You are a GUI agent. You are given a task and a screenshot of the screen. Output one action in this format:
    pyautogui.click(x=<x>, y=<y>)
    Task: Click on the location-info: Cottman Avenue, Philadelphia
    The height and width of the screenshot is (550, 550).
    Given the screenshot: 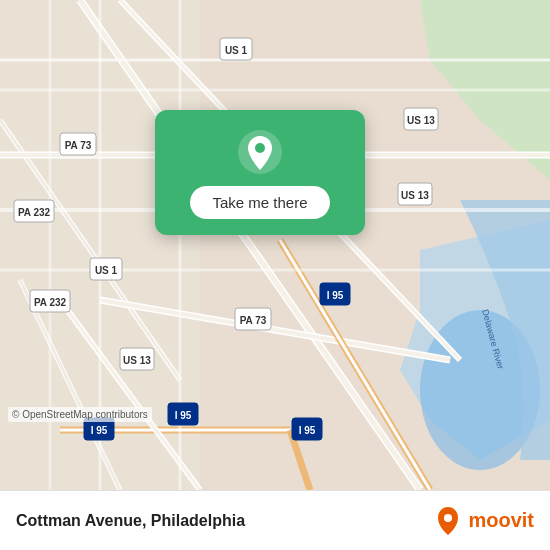 What is the action you would take?
    pyautogui.click(x=130, y=521)
    